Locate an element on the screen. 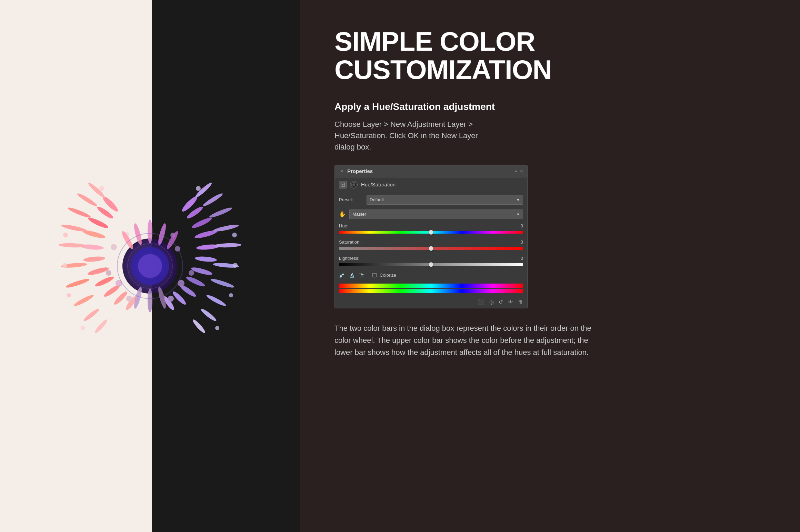 This screenshot has height=532, width=800. visibility-icon: 👁 is located at coordinates (510, 302).